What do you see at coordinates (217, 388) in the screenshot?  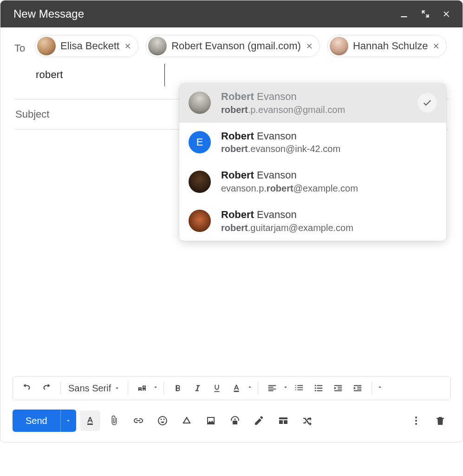 I see `underline-button` at bounding box center [217, 388].